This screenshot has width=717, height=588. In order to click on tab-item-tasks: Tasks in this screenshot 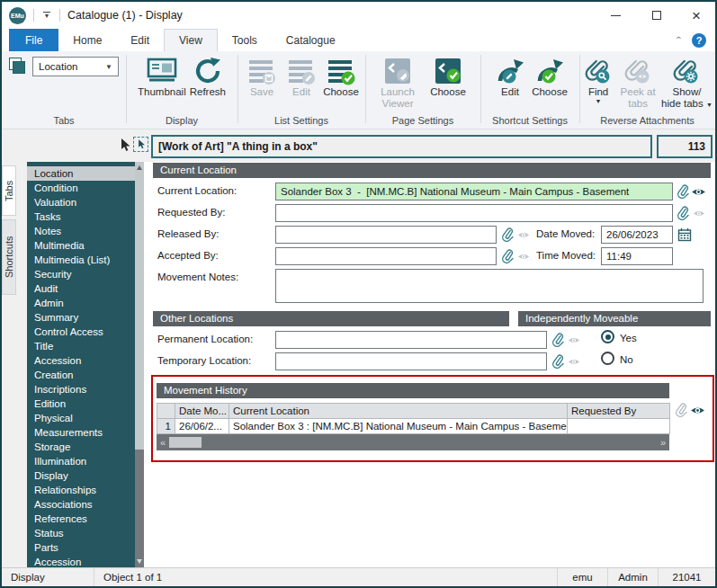, I will do `click(81, 217)`.